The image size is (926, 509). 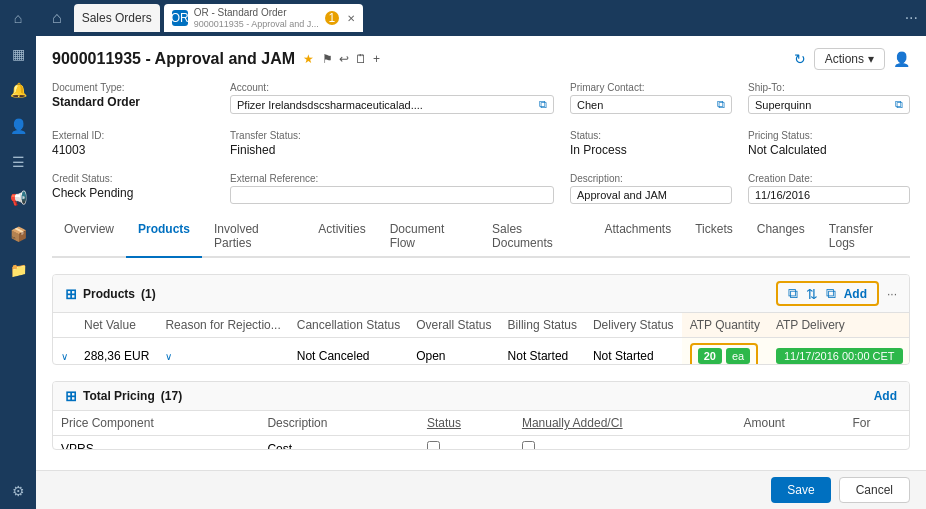 I want to click on row-overall: Open, so click(x=454, y=352).